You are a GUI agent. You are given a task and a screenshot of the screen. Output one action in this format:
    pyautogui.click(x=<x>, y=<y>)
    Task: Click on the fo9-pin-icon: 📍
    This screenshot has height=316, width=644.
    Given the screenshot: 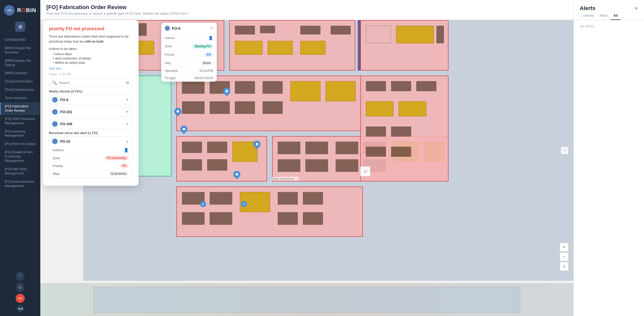 What is the action you would take?
    pyautogui.click(x=167, y=28)
    